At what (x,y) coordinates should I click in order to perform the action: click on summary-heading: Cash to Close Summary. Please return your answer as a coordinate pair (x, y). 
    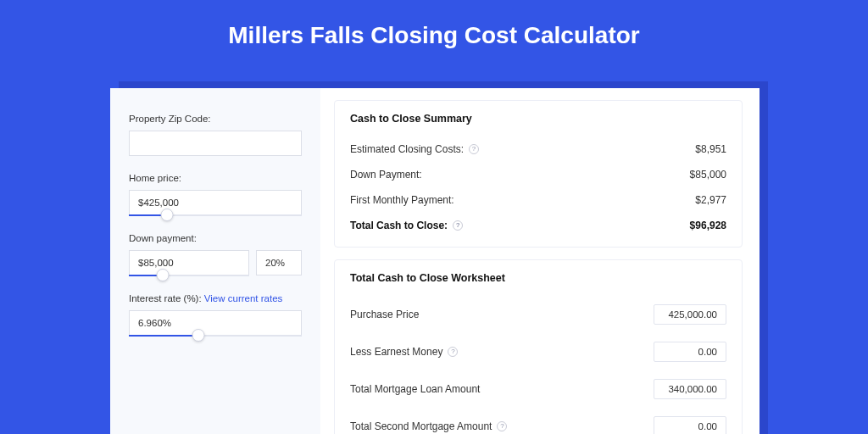
    Looking at the image, I should click on (538, 119).